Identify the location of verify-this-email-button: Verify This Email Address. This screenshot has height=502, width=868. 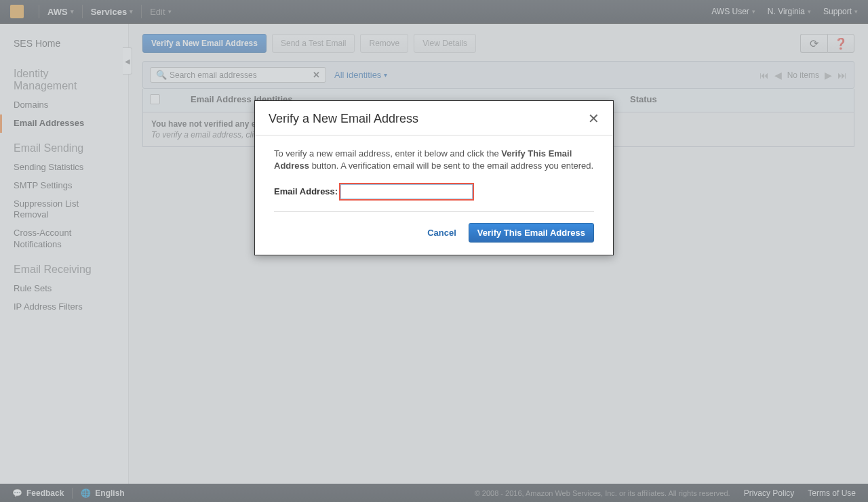
(532, 233).